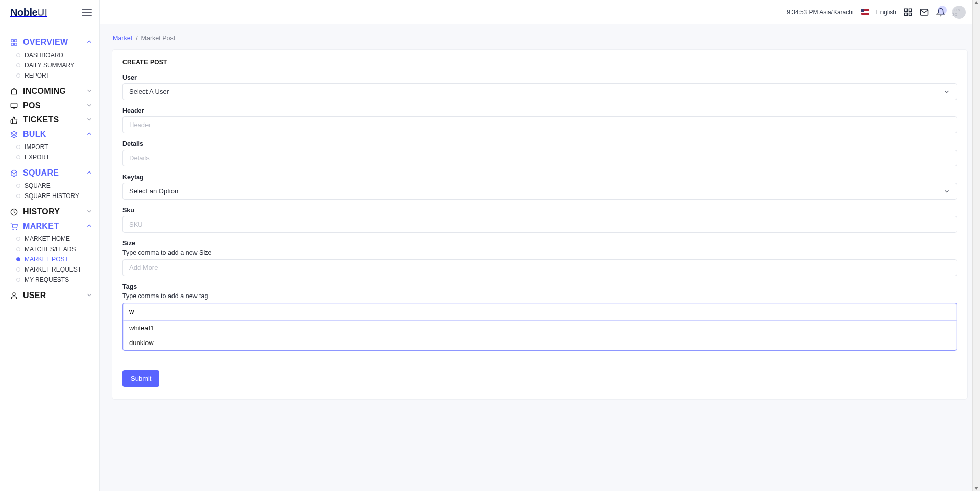 The width and height of the screenshot is (980, 491). What do you see at coordinates (14, 106) in the screenshot?
I see `monitor-icon` at bounding box center [14, 106].